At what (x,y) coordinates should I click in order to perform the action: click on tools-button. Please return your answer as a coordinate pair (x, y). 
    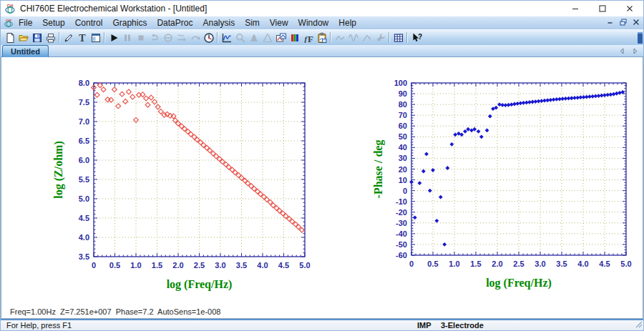
    Looking at the image, I should click on (381, 38).